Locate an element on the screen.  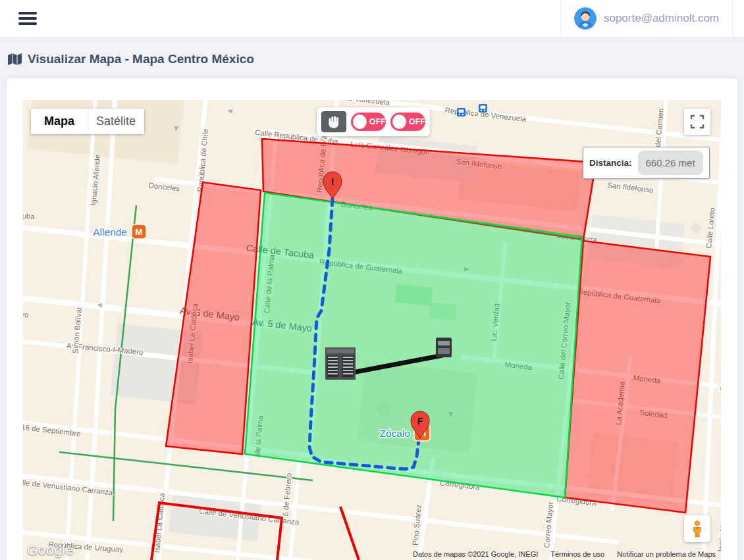
report-problem-link: Notificar un problema de Maps is located at coordinates (666, 554).